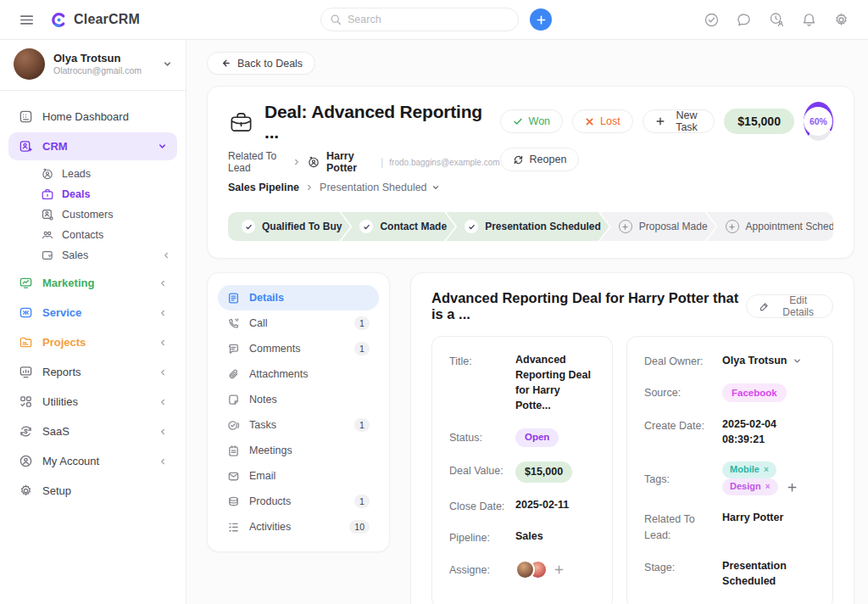  What do you see at coordinates (519, 159) in the screenshot?
I see `refresh-icon` at bounding box center [519, 159].